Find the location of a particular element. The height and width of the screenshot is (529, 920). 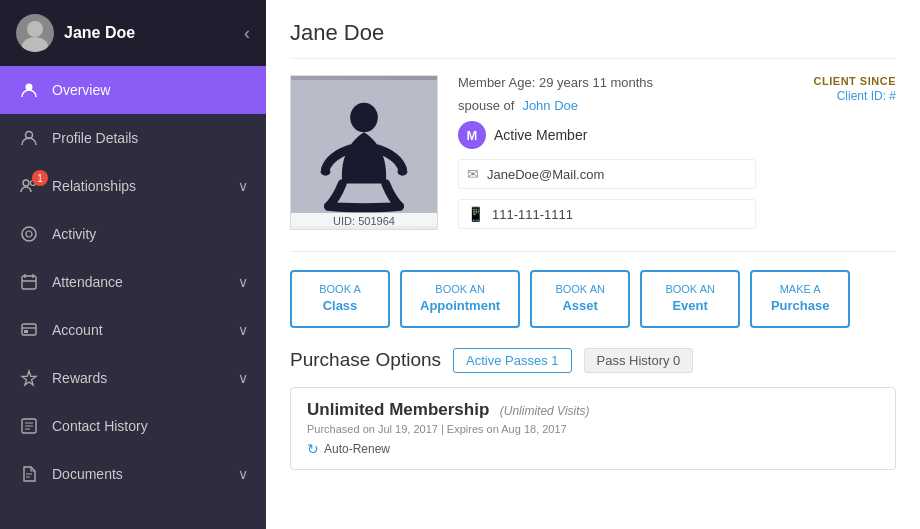

rewards-icon is located at coordinates (29, 378).